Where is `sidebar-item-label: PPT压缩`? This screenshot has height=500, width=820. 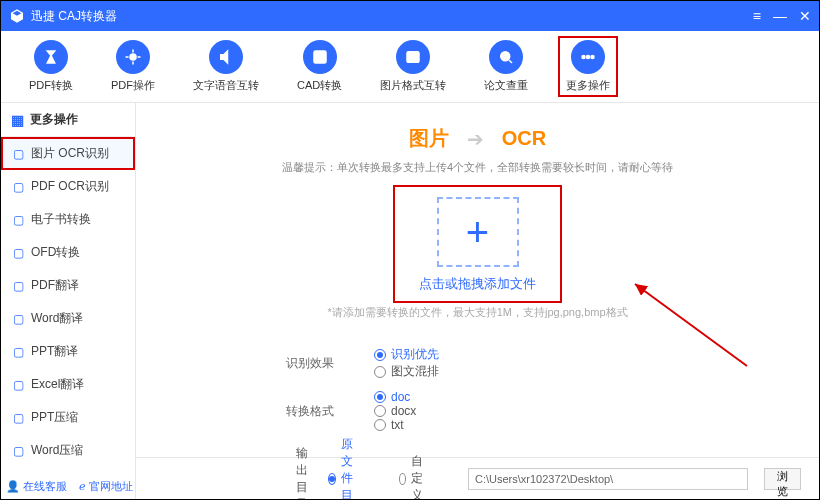 sidebar-item-label: PPT压缩 is located at coordinates (54, 418).